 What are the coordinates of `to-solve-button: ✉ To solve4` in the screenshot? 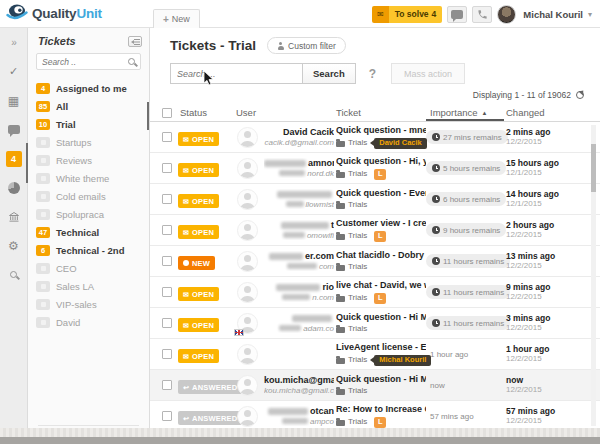 It's located at (408, 14).